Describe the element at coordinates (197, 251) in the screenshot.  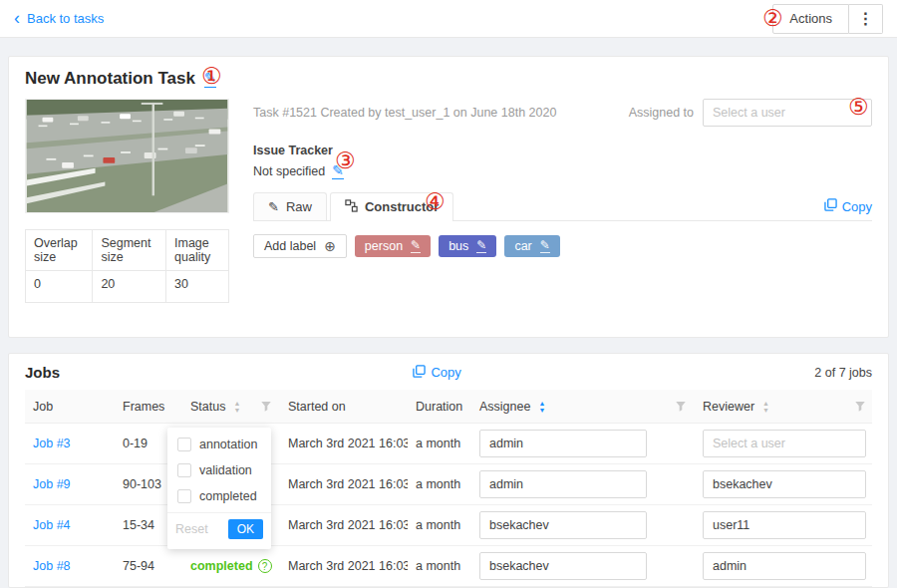
I see `param-header-quality: Image quality` at that location.